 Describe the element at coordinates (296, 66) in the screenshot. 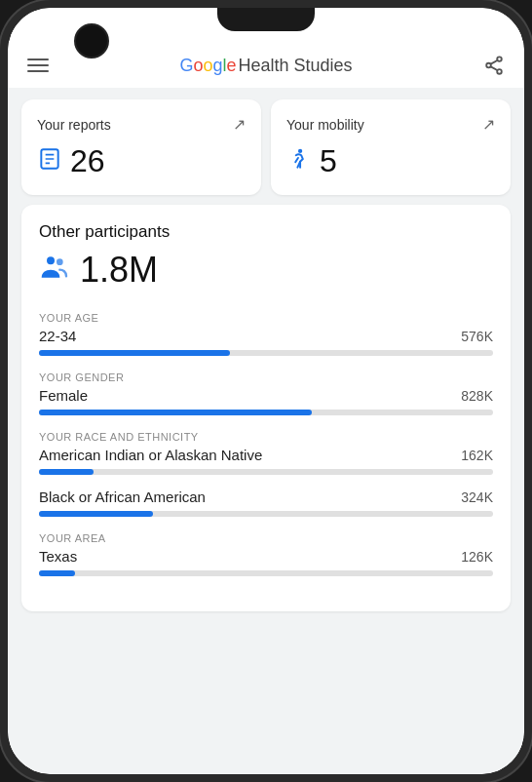

I see `logo-suffix: Health Studies` at that location.